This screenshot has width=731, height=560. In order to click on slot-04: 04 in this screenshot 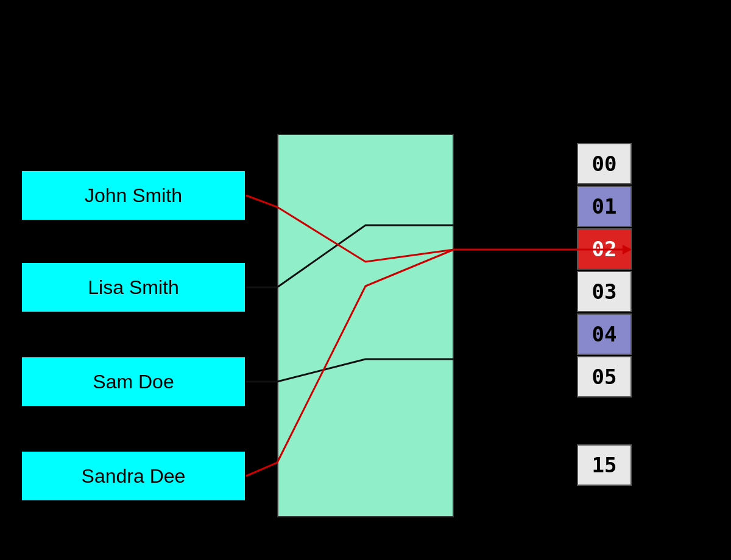, I will do `click(604, 334)`.